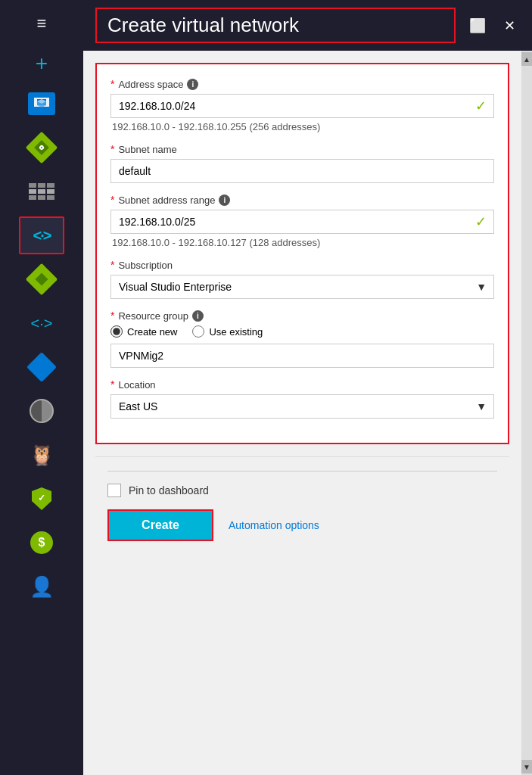  I want to click on title-box: Create virtual network, so click(275, 26).